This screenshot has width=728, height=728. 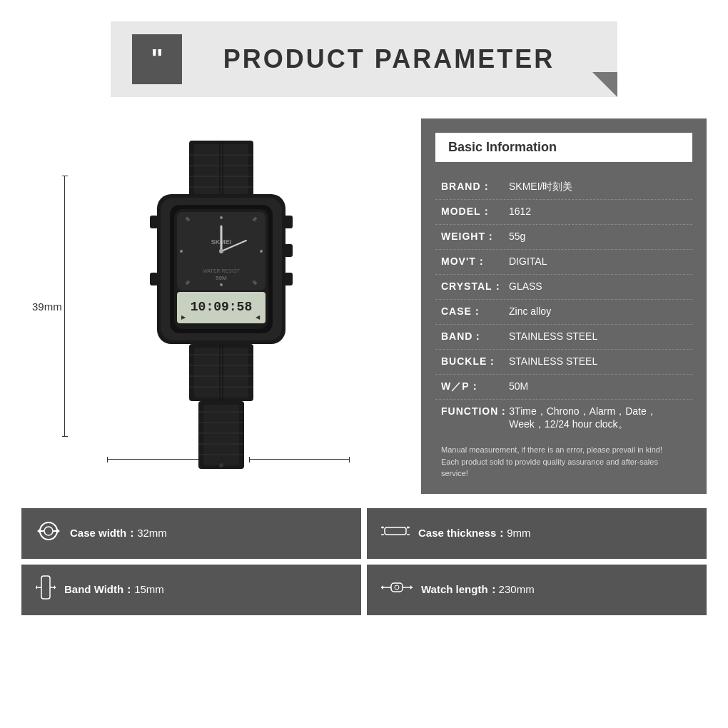 What do you see at coordinates (564, 337) in the screenshot?
I see `spec-row: BAND：STAINLESS STEEL` at bounding box center [564, 337].